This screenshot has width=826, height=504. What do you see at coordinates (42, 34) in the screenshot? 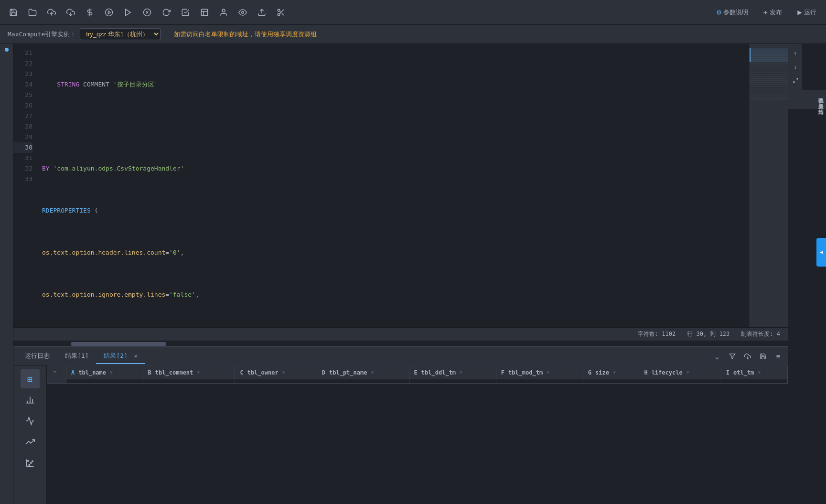
I see `instance-label: MaxCompute引擎实例：` at bounding box center [42, 34].